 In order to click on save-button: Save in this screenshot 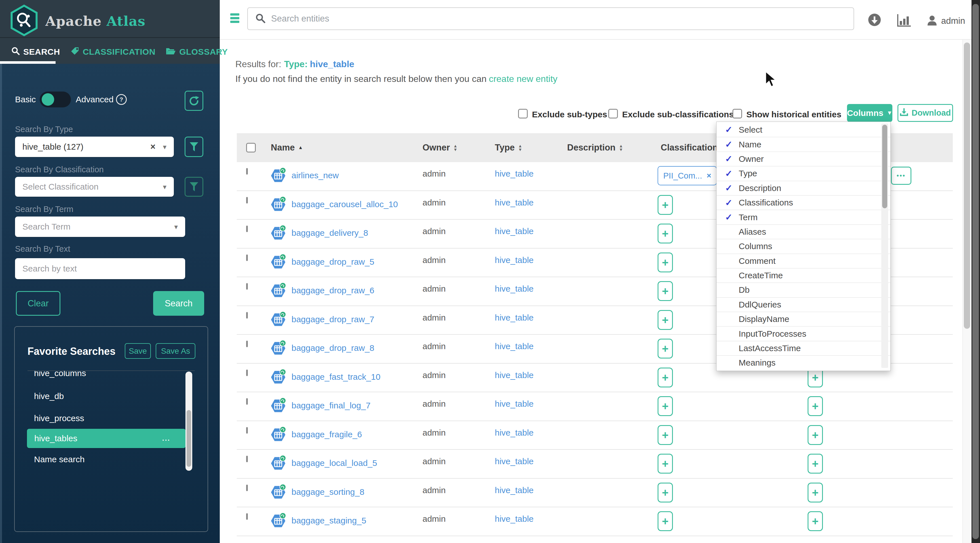, I will do `click(138, 351)`.